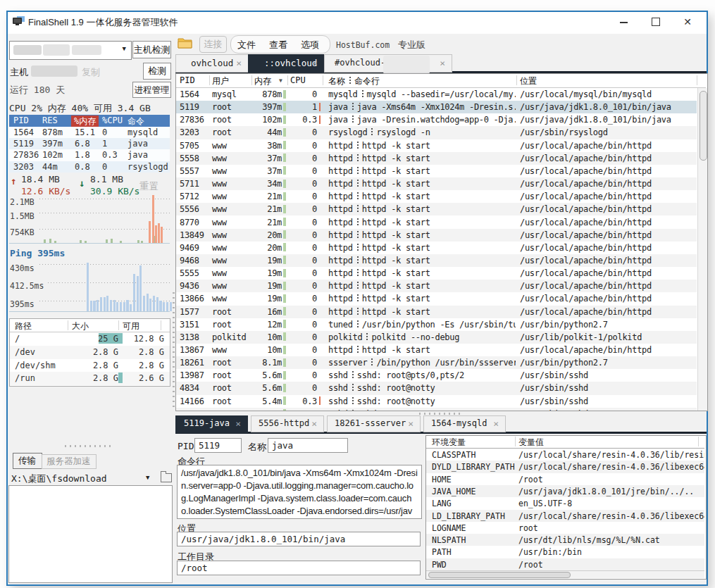  What do you see at coordinates (441, 81) in the screenshot?
I see `process-table-header: PID 用户 内存 ▼ CPU 名称命令行 位置` at bounding box center [441, 81].